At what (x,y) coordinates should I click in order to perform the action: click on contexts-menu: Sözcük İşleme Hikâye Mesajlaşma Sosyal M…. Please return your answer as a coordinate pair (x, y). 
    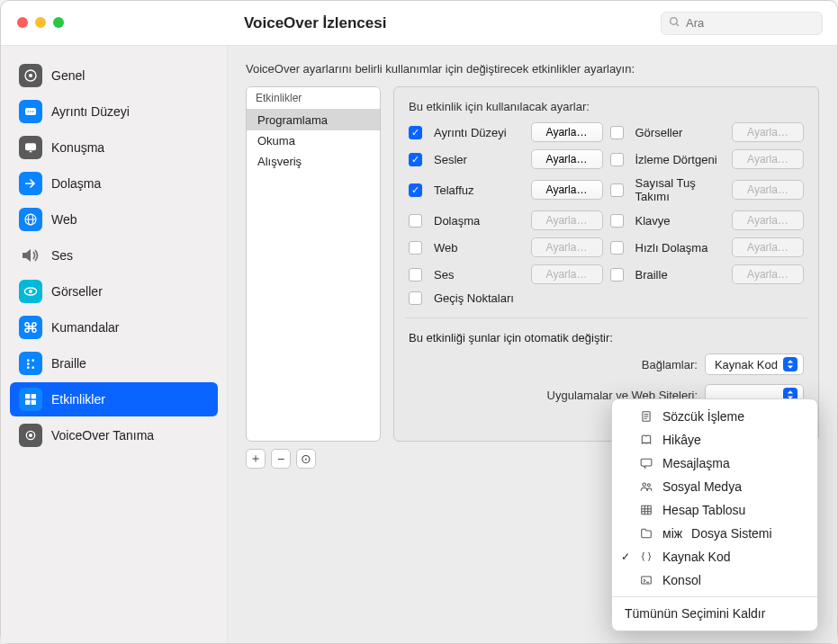
    Looking at the image, I should click on (715, 514).